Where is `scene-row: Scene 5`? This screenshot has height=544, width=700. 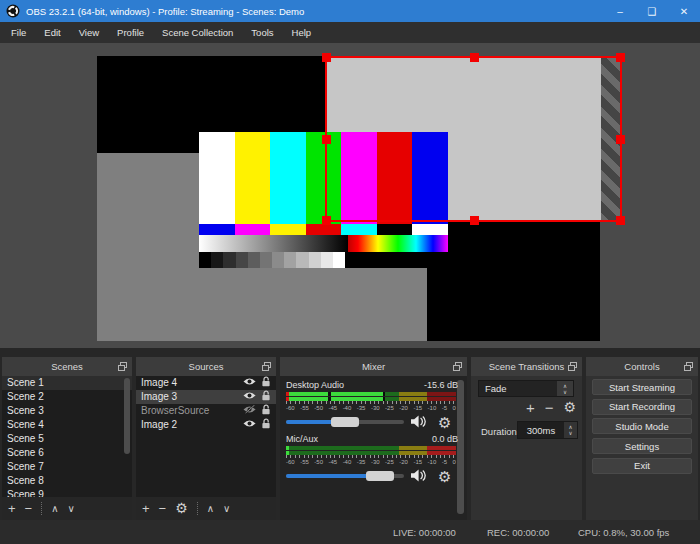
scene-row: Scene 5 is located at coordinates (67, 439).